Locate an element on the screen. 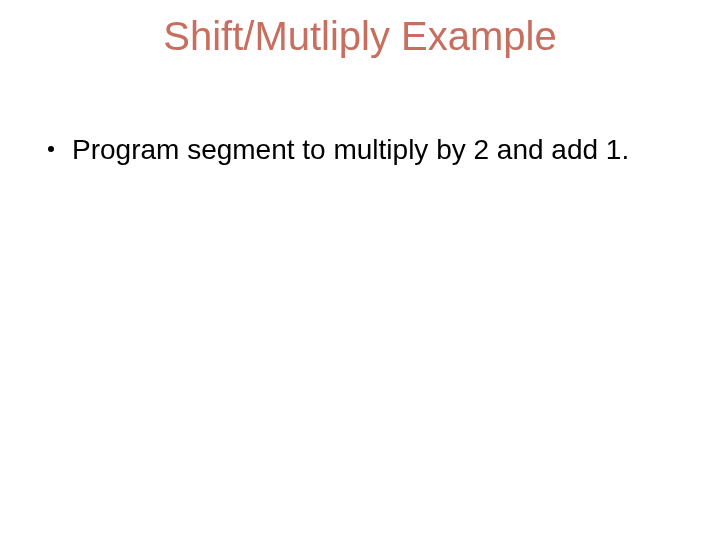  slide-body: Program segment to multiply by 2 and add… is located at coordinates (360, 150).